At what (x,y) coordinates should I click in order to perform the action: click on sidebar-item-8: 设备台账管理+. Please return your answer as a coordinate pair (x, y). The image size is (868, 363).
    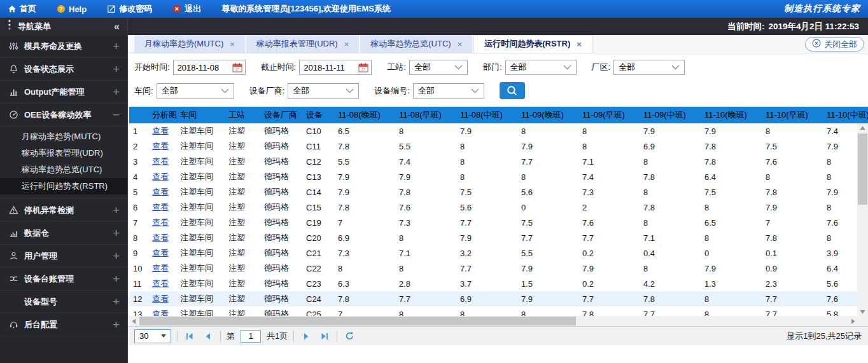
    Looking at the image, I should click on (64, 279).